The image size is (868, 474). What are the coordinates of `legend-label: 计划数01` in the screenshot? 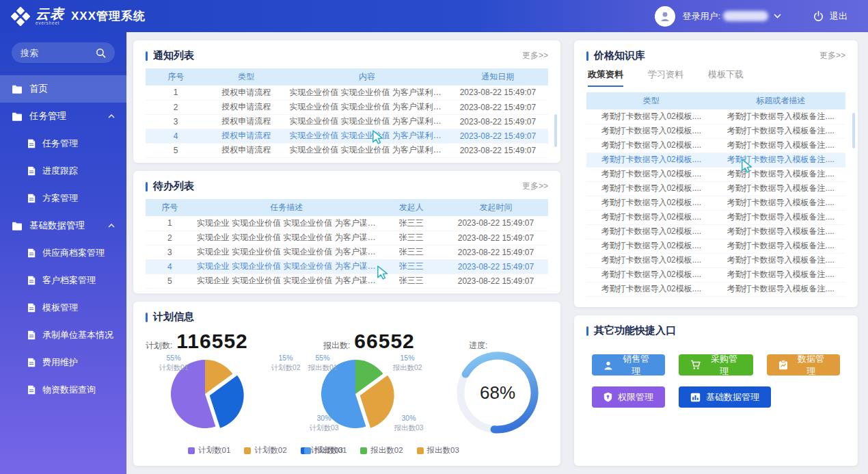 It's located at (215, 450).